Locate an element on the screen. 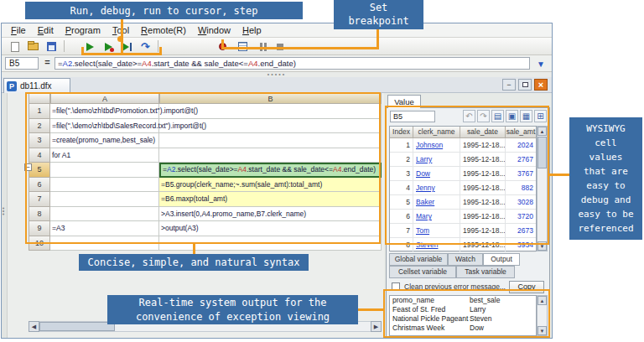 Image resolution: width=644 pixels, height=342 pixels. collapse-toggle: − is located at coordinates (29, 168).